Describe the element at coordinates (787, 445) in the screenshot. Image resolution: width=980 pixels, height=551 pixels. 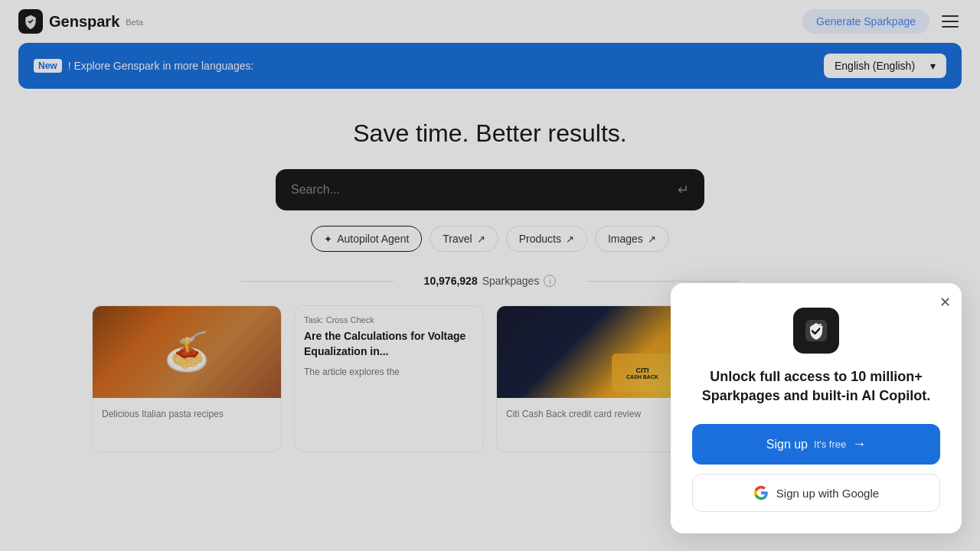
I see `signup-label: Sign up` at that location.